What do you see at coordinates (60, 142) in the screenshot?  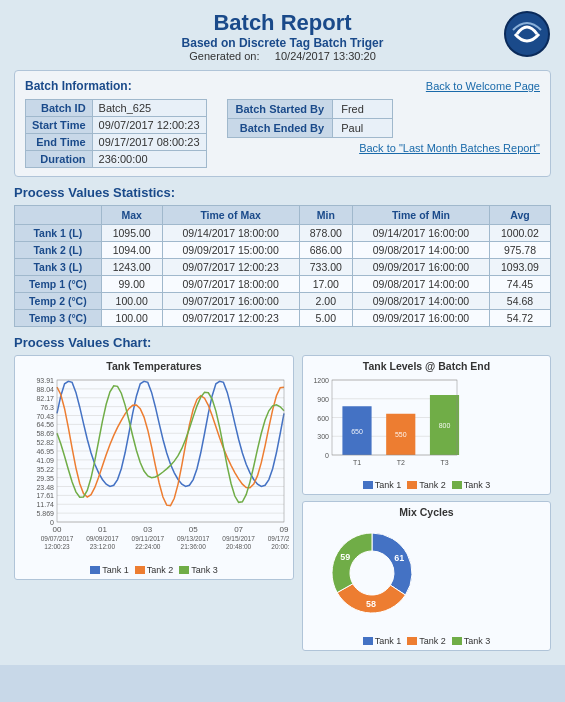 I see `end-time-label: End Time` at bounding box center [60, 142].